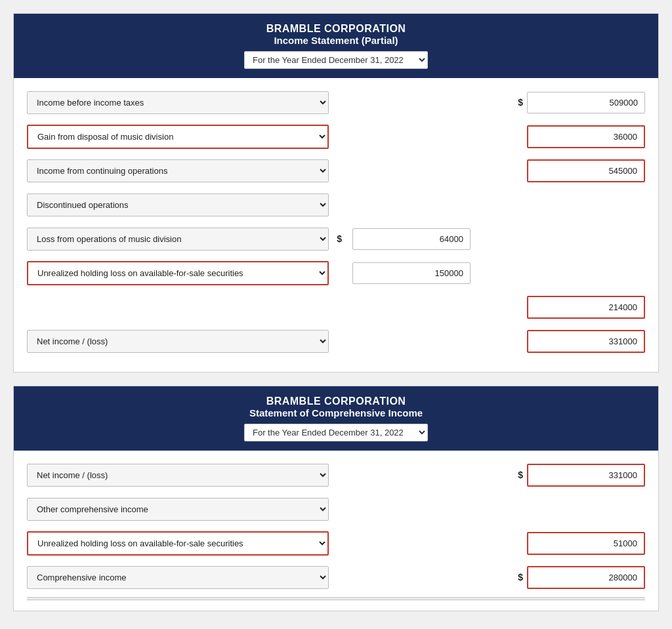  I want to click on select-unrealized-holding: Unrealized holding loss on available-for…, so click(178, 273).